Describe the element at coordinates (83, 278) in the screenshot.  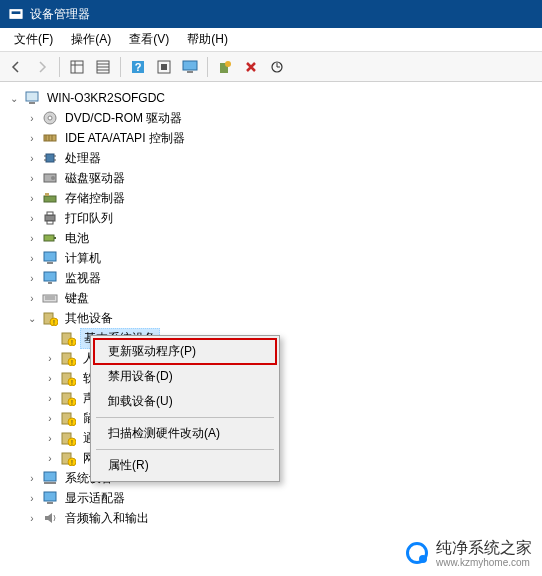
I see `node-label: 监视器` at that location.